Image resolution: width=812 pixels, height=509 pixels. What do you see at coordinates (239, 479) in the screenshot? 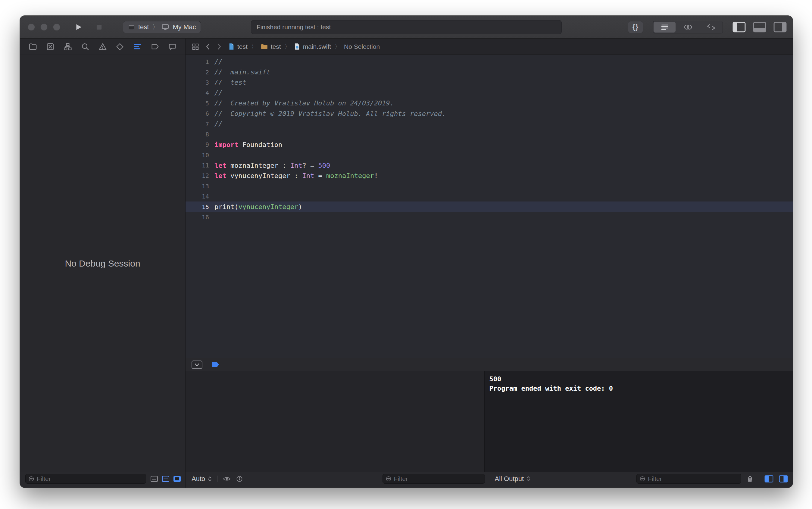
I see `print-description-button` at bounding box center [239, 479].